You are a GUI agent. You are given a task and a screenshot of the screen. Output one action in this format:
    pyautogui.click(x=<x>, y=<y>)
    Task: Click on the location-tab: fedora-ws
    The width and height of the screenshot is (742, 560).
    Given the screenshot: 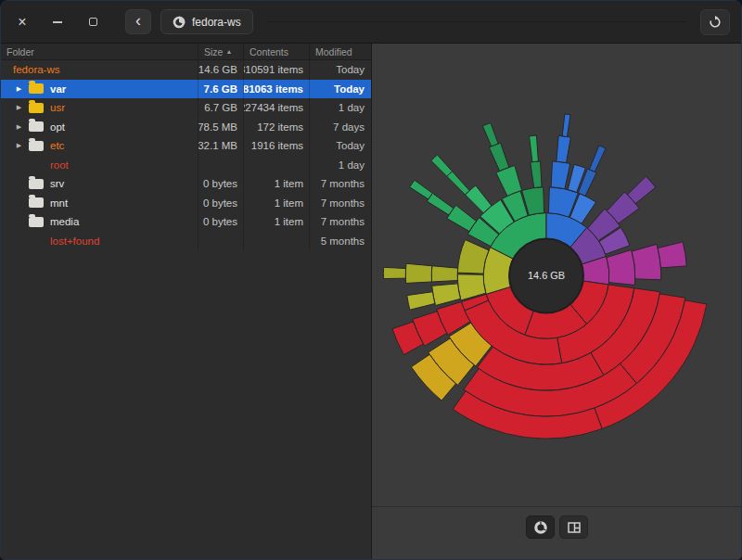 What is the action you would take?
    pyautogui.click(x=207, y=22)
    